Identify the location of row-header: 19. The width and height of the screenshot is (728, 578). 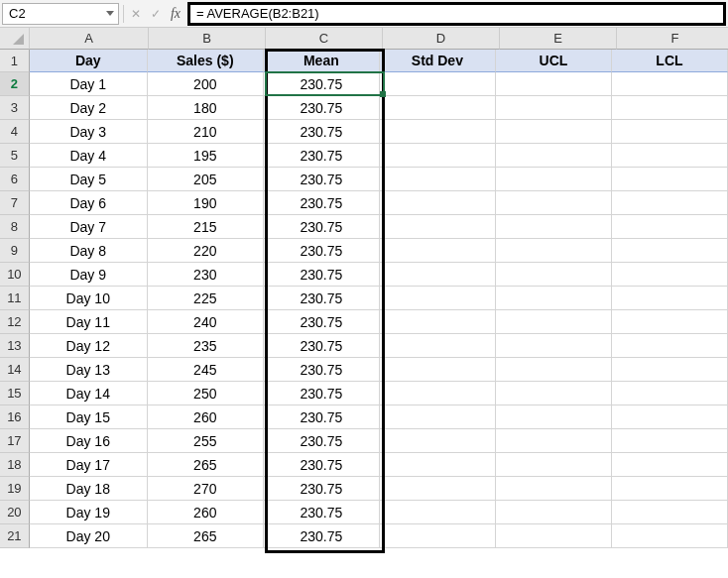
(15, 489).